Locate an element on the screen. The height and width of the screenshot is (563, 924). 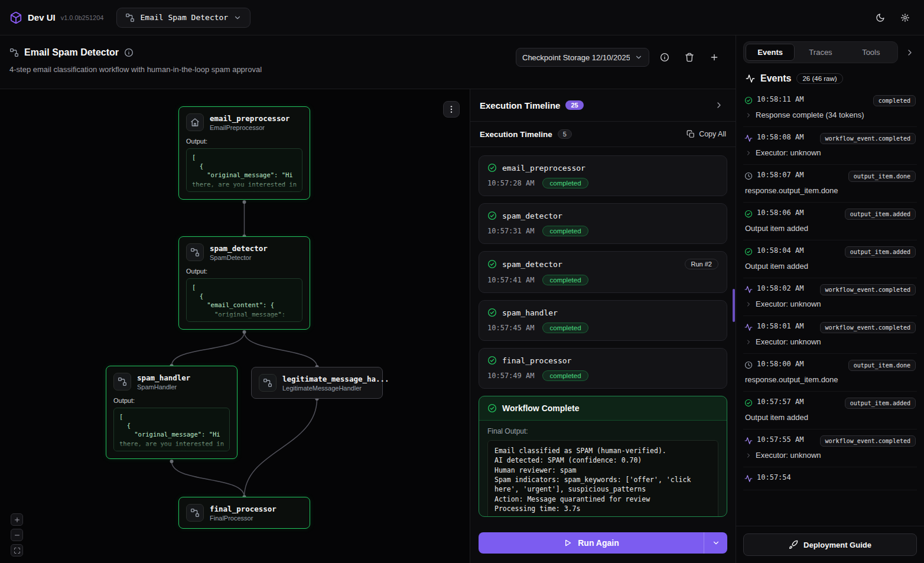
timeline-item-time: 10:57:28 AM is located at coordinates (510, 183).